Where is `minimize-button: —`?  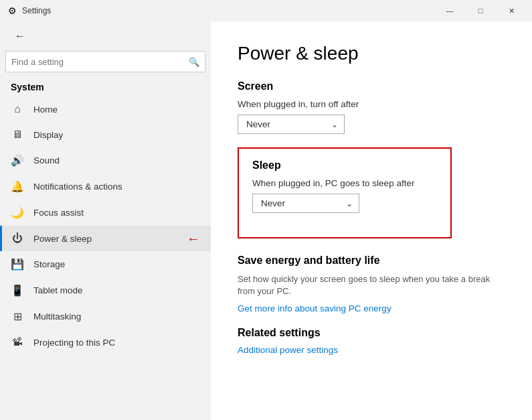
minimize-button: — is located at coordinates (450, 11).